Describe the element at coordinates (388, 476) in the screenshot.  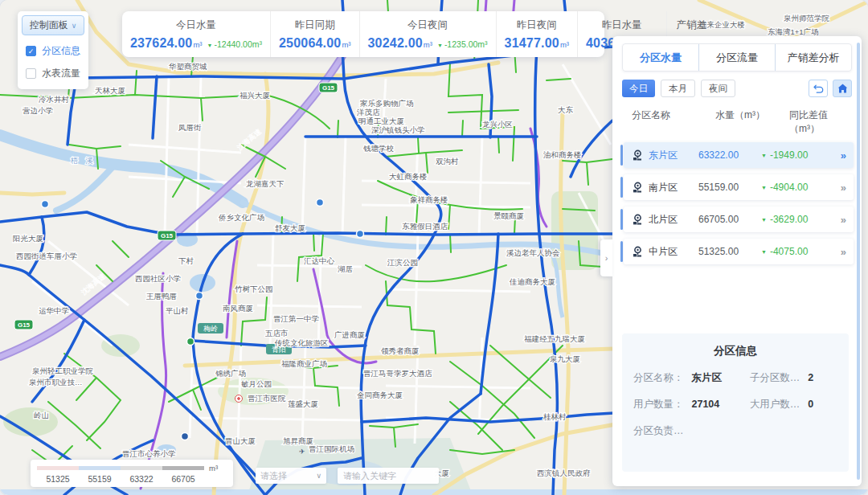
I see `keyword-search-input` at that location.